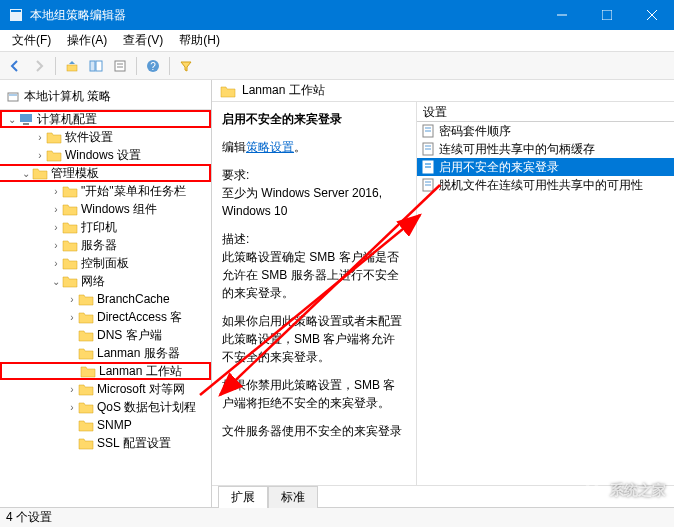  I want to click on close-button, so click(652, 15).